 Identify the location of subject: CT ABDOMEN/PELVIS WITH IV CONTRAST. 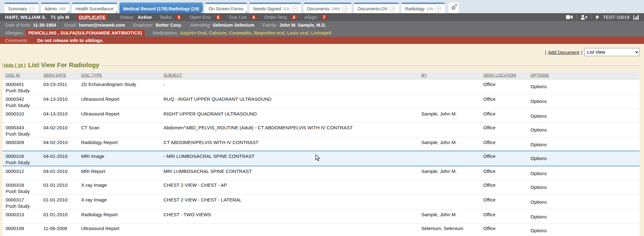
(292, 144).